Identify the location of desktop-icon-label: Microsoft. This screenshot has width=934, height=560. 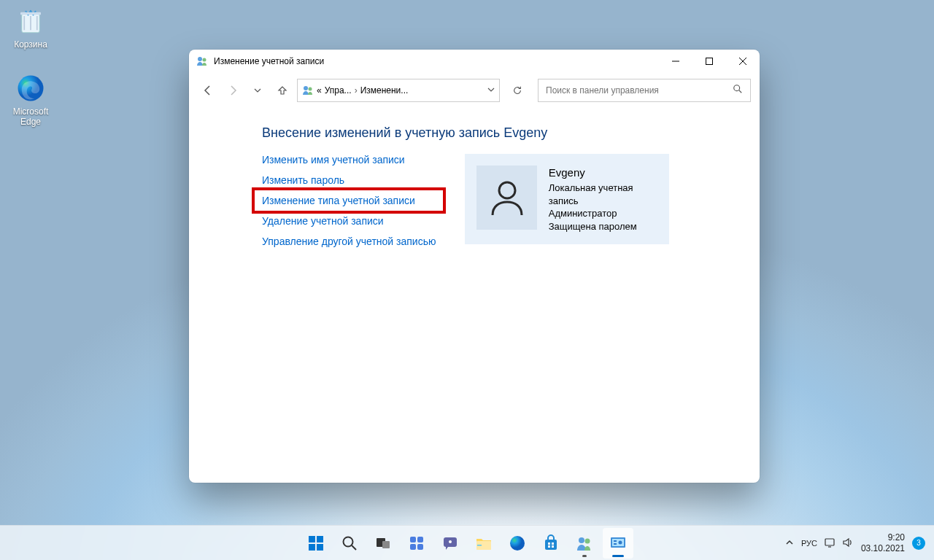
(31, 112).